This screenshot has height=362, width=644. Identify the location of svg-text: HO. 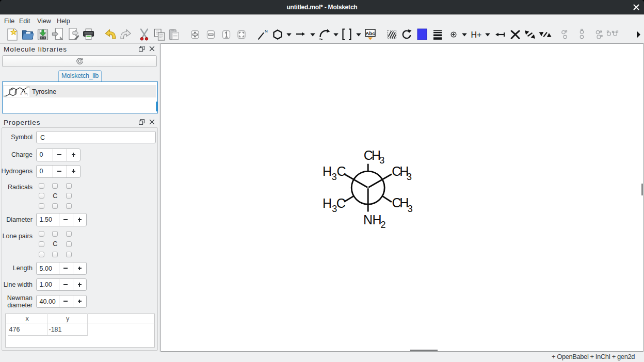
(5, 96).